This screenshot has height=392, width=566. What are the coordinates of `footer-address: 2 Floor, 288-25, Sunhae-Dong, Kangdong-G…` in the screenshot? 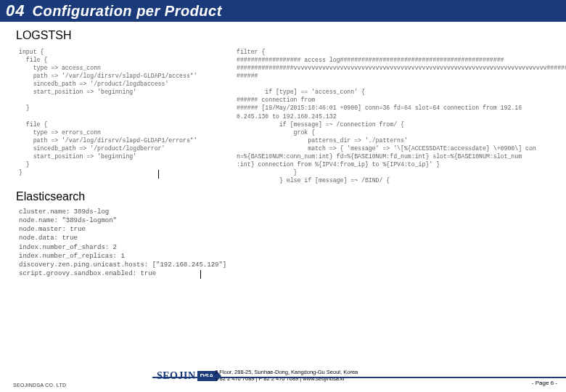 It's located at (286, 372).